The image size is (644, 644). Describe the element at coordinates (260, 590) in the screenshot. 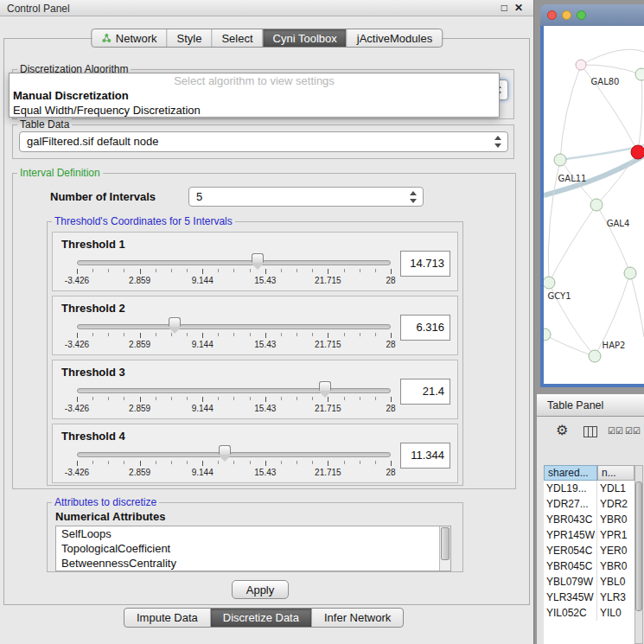

I see `apply-button: Apply` at that location.